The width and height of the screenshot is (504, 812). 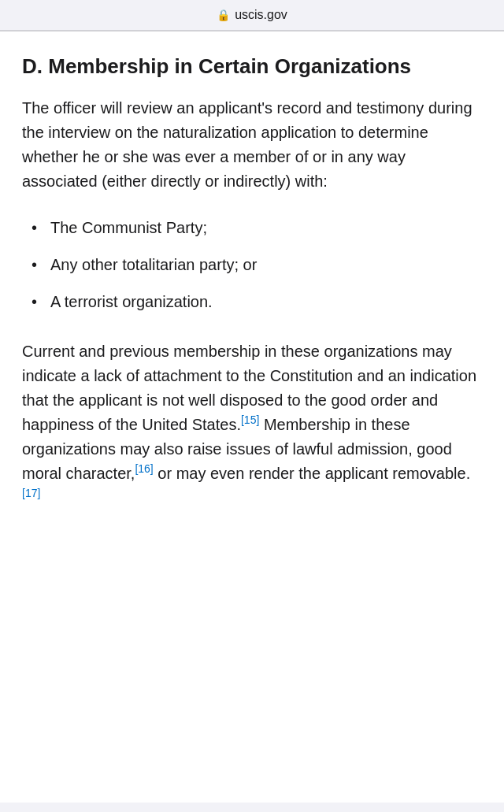 I want to click on footnote-16-link: [16], so click(x=143, y=469).